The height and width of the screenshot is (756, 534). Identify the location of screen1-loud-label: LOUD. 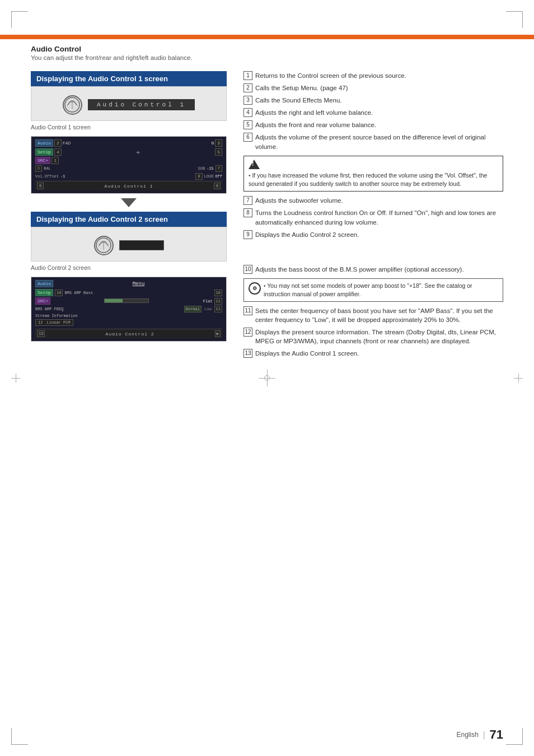
(209, 176).